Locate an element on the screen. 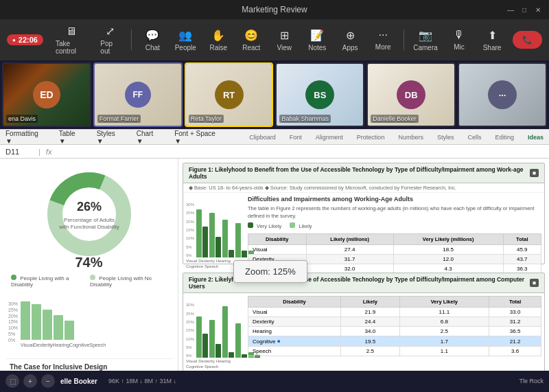 Image resolution: width=549 pixels, height=392 pixels. more-icon: ··· is located at coordinates (383, 35).